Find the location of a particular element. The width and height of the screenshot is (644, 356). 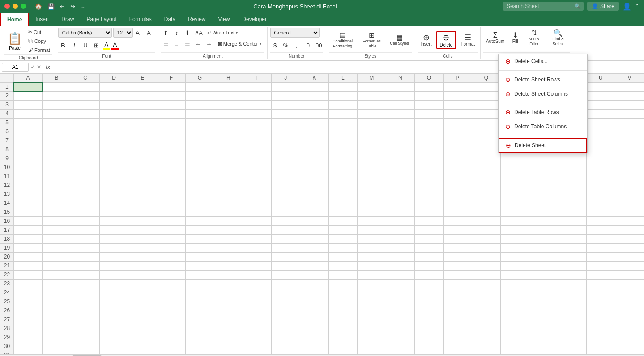

cell-H5 is located at coordinates (228, 123).